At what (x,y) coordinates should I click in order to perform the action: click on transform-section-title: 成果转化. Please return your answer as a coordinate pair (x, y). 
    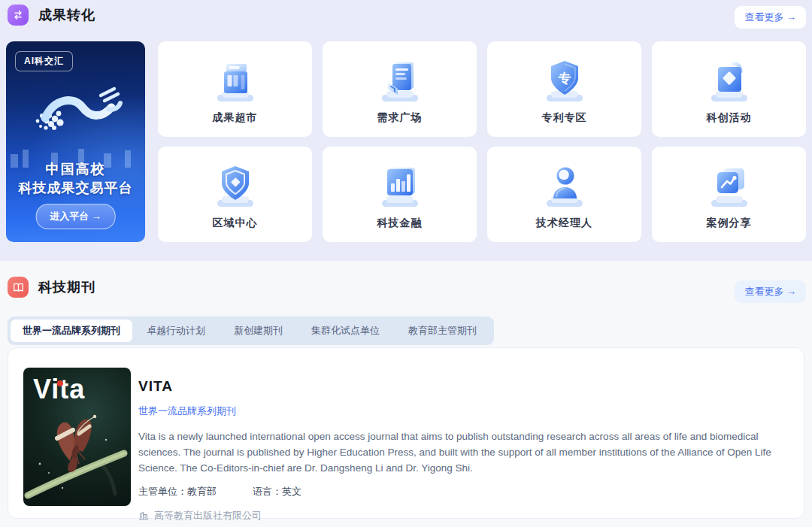
    Looking at the image, I should click on (67, 15).